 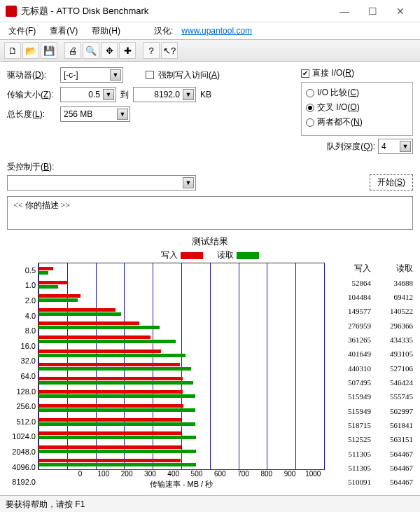 What do you see at coordinates (371, 483) in the screenshot?
I see `data-row: 510091564467` at bounding box center [371, 483].